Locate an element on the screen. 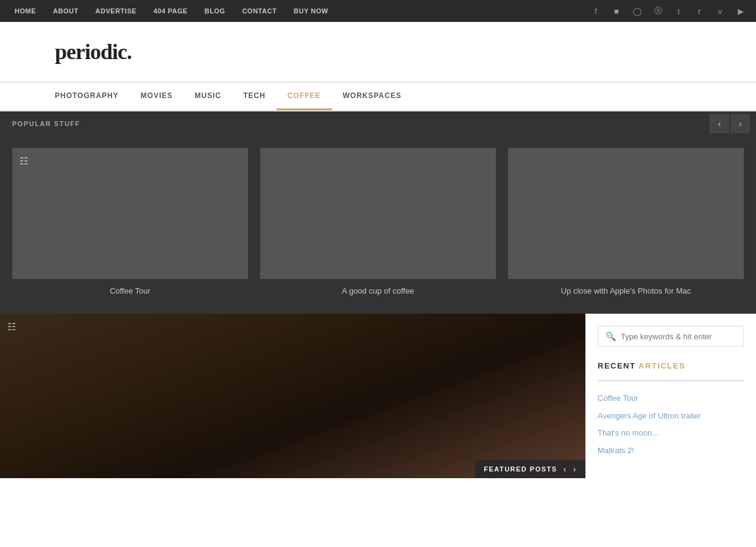 The height and width of the screenshot is (547, 756). cat-tech: TECH is located at coordinates (255, 96).